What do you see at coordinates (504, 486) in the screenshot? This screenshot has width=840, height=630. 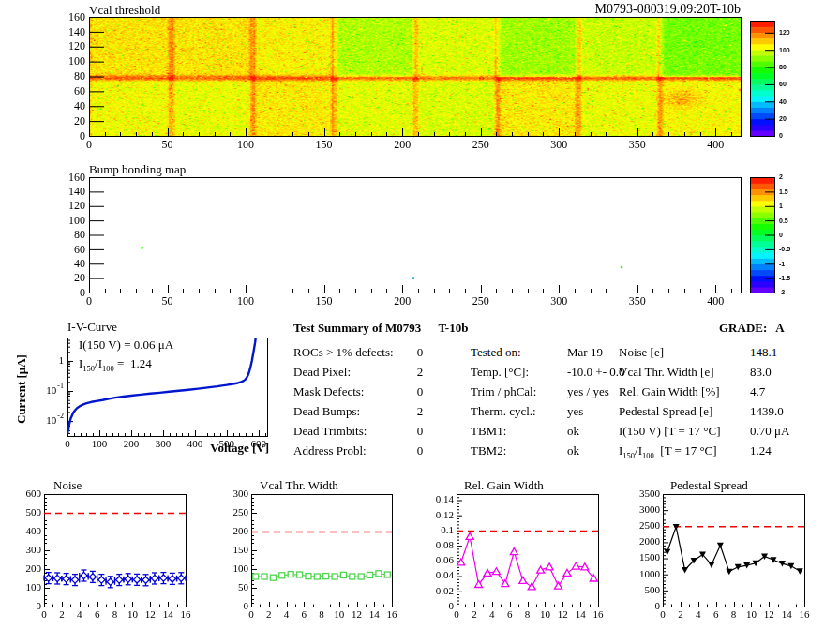 I see `rel-gain-width-plot-title: Rel. Gain Width` at bounding box center [504, 486].